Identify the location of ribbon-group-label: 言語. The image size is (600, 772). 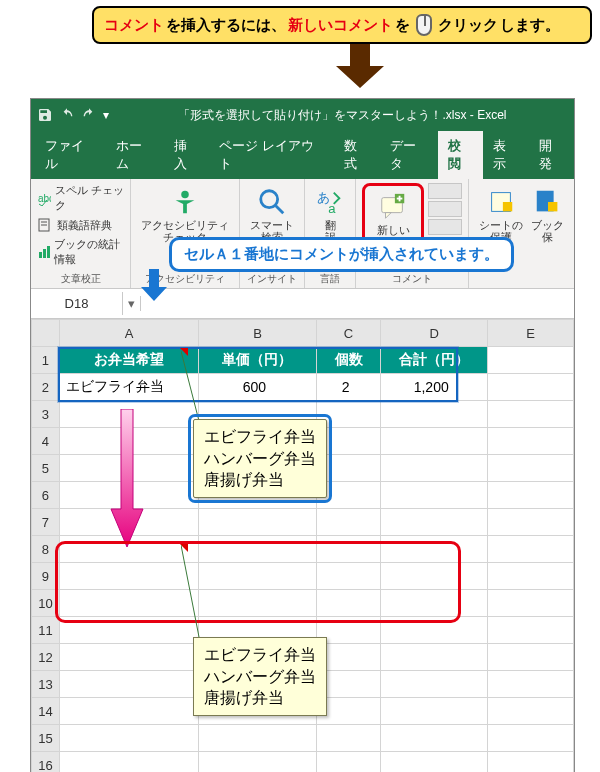
(330, 278).